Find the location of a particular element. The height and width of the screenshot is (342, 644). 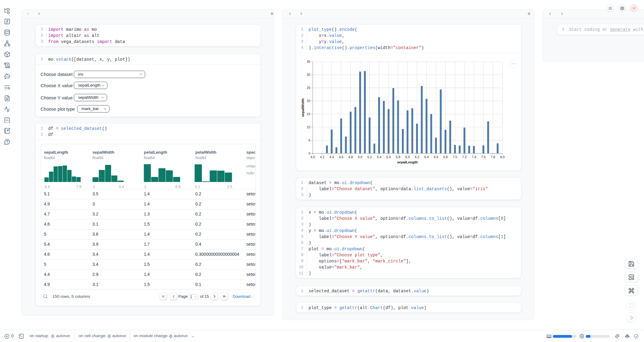

svg-text: 7.0 is located at coordinates (455, 157).